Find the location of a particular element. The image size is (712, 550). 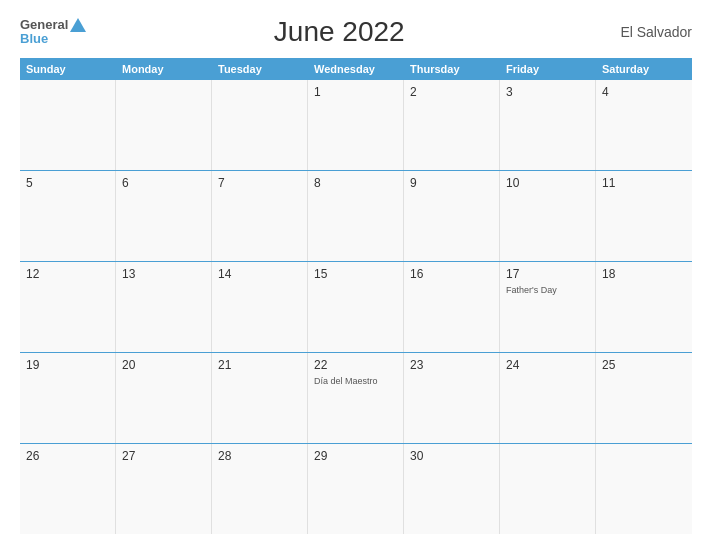

logo-blue-text: Blue is located at coordinates (53, 39).